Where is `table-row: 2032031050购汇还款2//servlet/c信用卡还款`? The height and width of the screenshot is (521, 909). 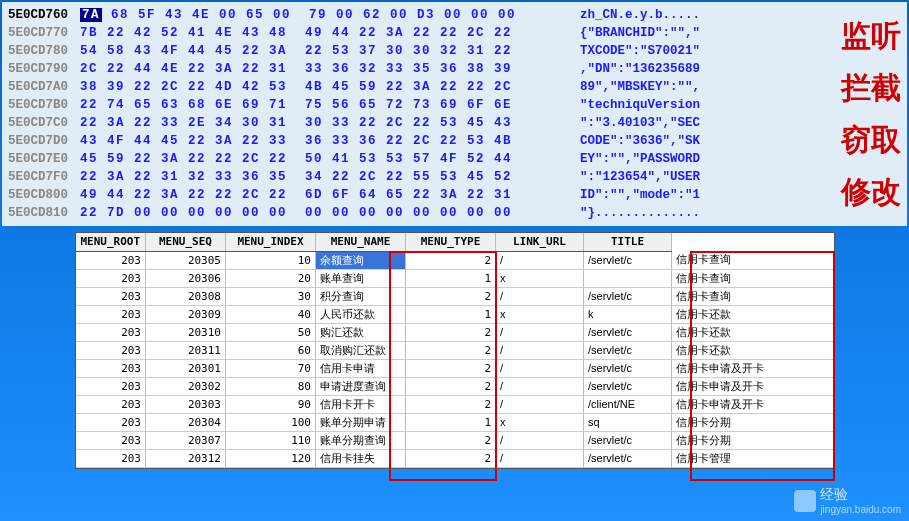 table-row: 2032031050购汇还款2//servlet/c信用卡还款 is located at coordinates (455, 332).